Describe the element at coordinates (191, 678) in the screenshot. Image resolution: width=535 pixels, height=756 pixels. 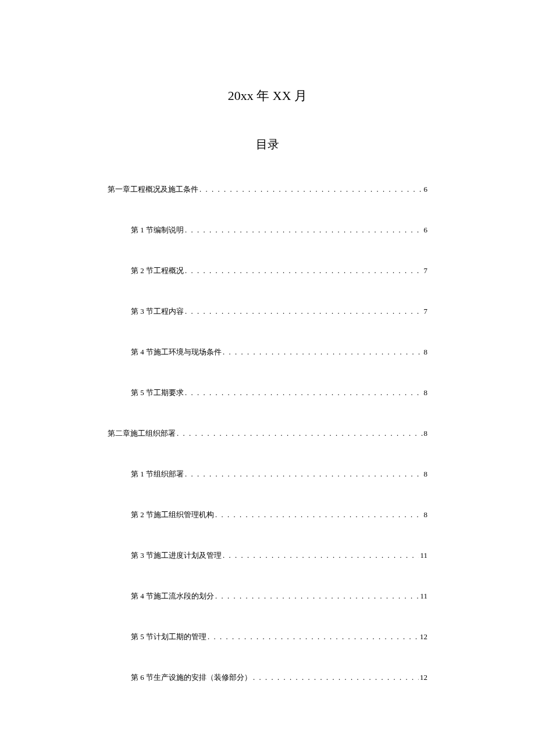
I see `toc-label: 第 6 节生产设施的安排（装修部分）` at that location.